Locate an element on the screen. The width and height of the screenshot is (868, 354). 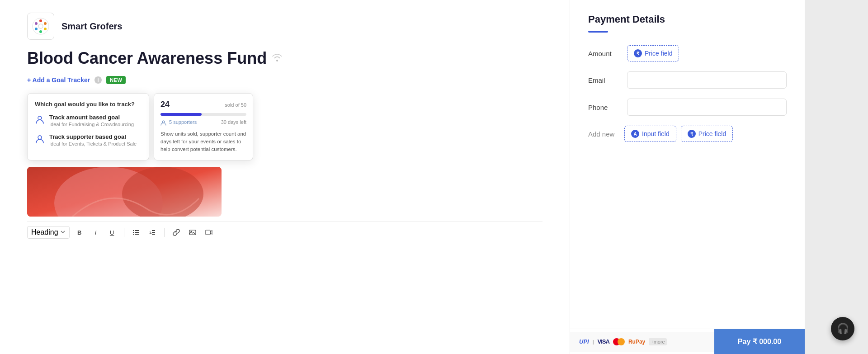
progress-bar-bg is located at coordinates (203, 114).